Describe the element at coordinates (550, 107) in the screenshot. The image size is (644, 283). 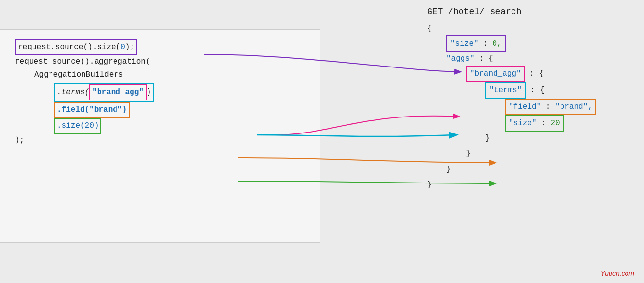
I see `box-field-key: "field" : "brand",` at that location.